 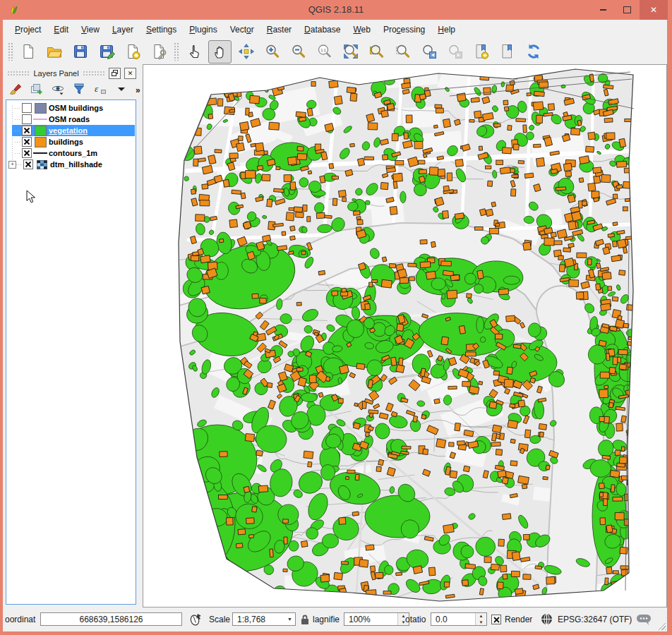 What do you see at coordinates (220, 619) in the screenshot?
I see `scale-label: Scale` at bounding box center [220, 619].